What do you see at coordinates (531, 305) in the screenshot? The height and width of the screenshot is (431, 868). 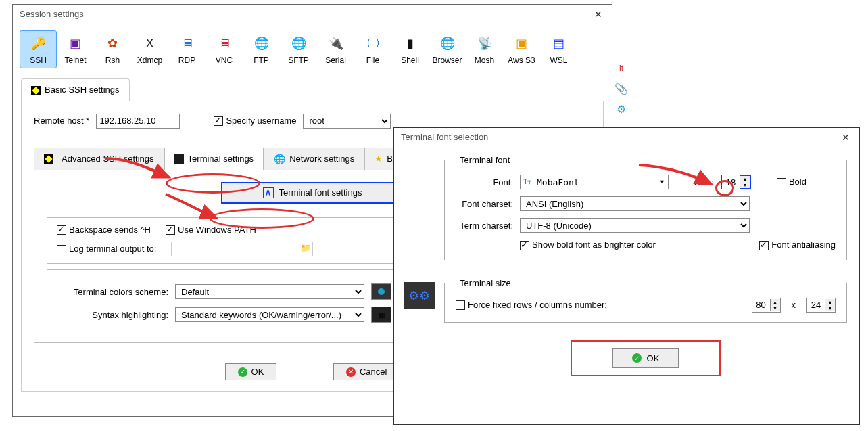 I see `force-fixed-checkbox: Force fixed rows / columns number:` at bounding box center [531, 305].